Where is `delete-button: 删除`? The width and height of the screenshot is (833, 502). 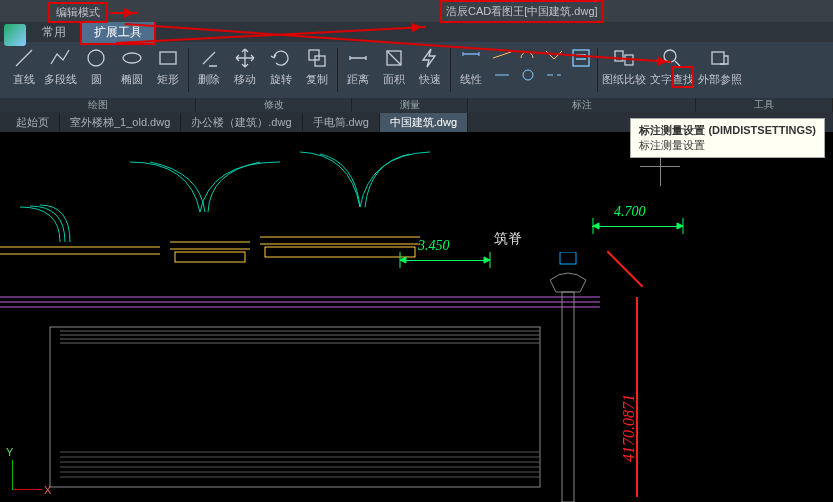
delete-button: 删除 is located at coordinates (209, 66).